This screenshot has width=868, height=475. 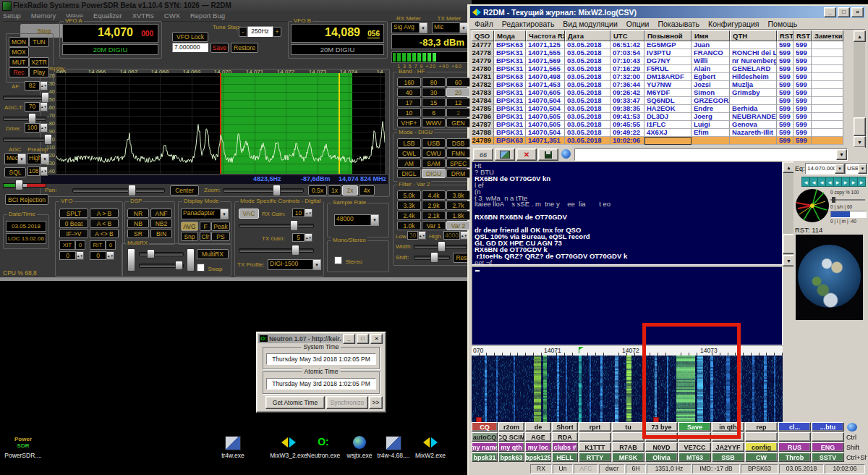 What do you see at coordinates (434, 206) in the screenshot?
I see `filter-29k: 2.9k` at bounding box center [434, 206].